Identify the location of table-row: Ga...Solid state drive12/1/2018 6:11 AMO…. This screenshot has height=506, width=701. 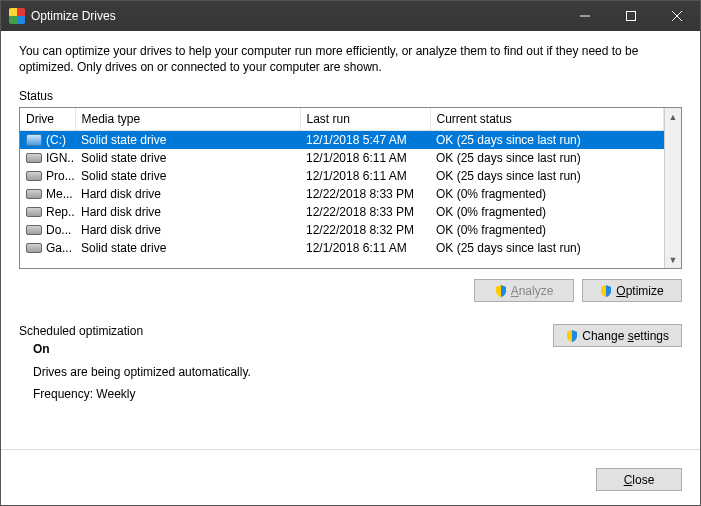
(342, 248).